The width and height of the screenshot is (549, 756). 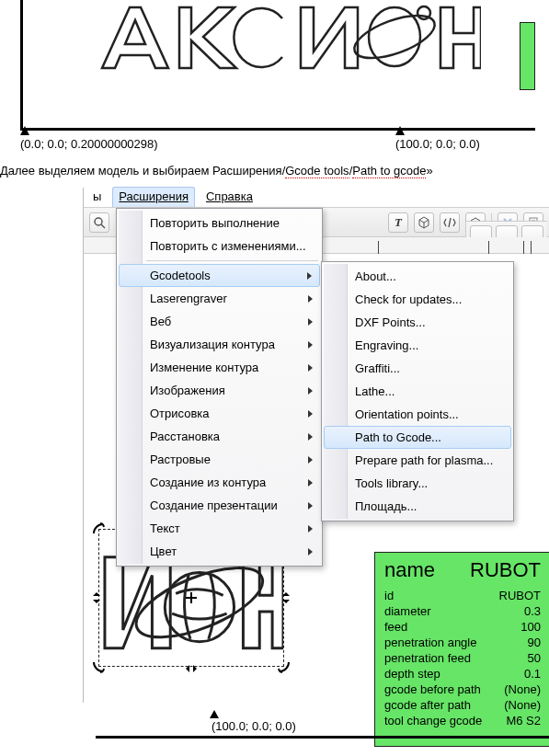 I want to click on orientation-point-right: (100.0; 0.0; 0.0), so click(x=438, y=143).